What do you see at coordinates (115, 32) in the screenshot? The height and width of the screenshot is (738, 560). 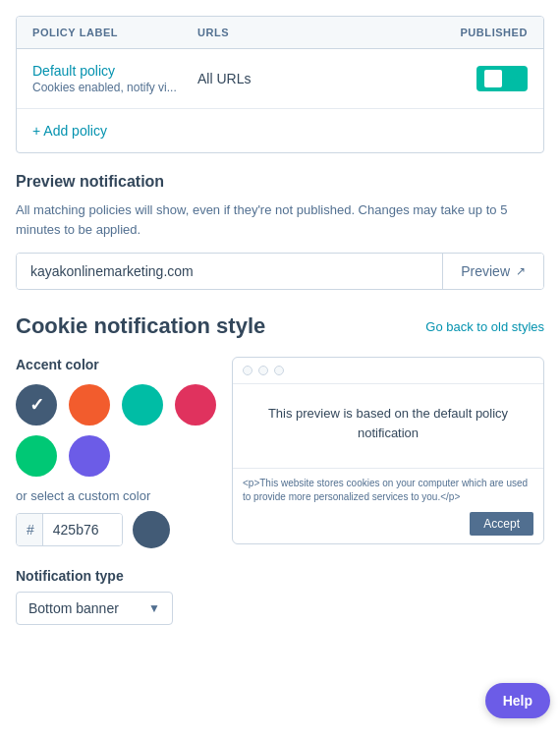 I see `policy-label-header: POLICY LABEL` at bounding box center [115, 32].